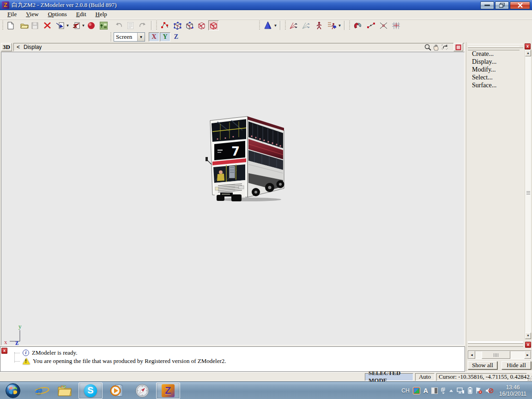 This screenshot has height=399, width=532. Describe the element at coordinates (57, 15) in the screenshot. I see `menu-options: Options` at that location.